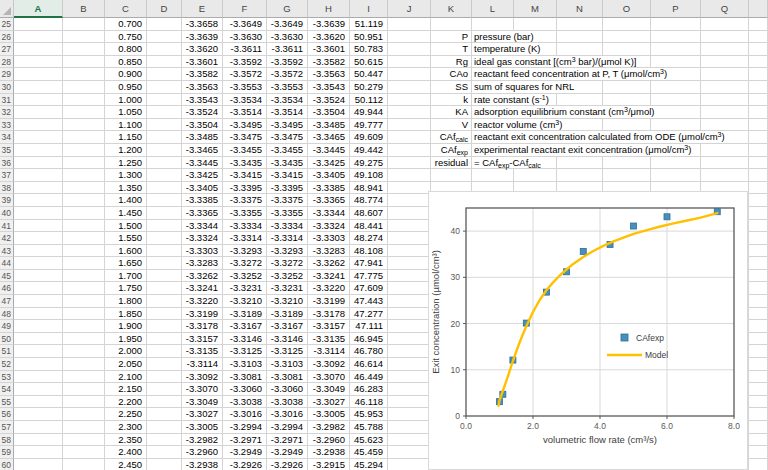 The width and height of the screenshot is (768, 470). What do you see at coordinates (245, 126) in the screenshot?
I see `cell: -3.3495` at bounding box center [245, 126].